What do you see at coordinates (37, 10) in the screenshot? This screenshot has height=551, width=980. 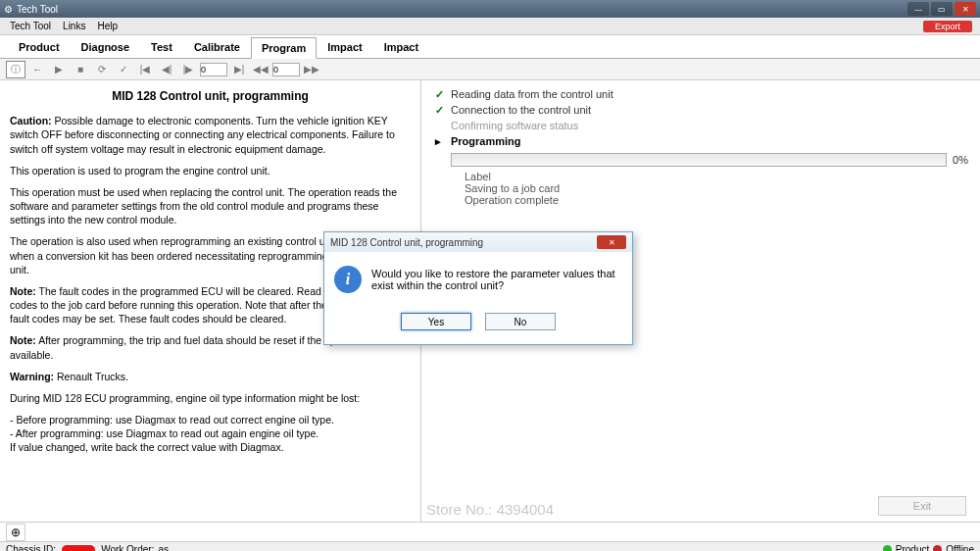 I see `window-title: Tech Tool` at bounding box center [37, 10].